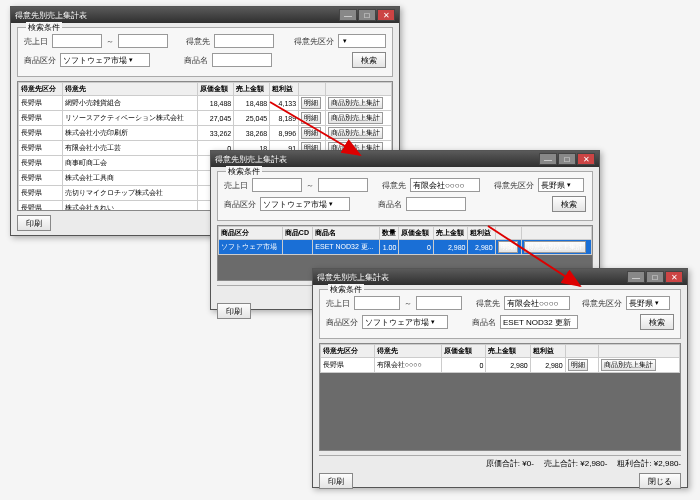  What do you see at coordinates (348, 352) in the screenshot?
I see `col-header: 得意先区分` at bounding box center [348, 352].